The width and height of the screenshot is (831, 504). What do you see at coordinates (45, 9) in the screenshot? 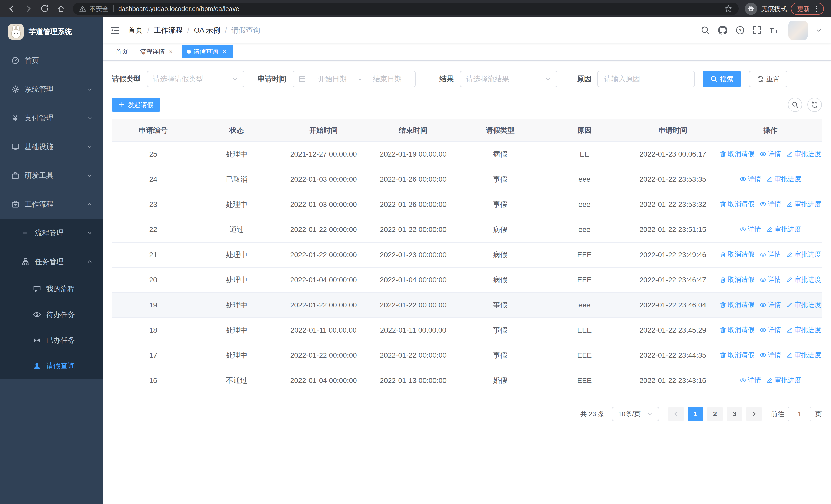
I see `browser-reload-icon` at bounding box center [45, 9].